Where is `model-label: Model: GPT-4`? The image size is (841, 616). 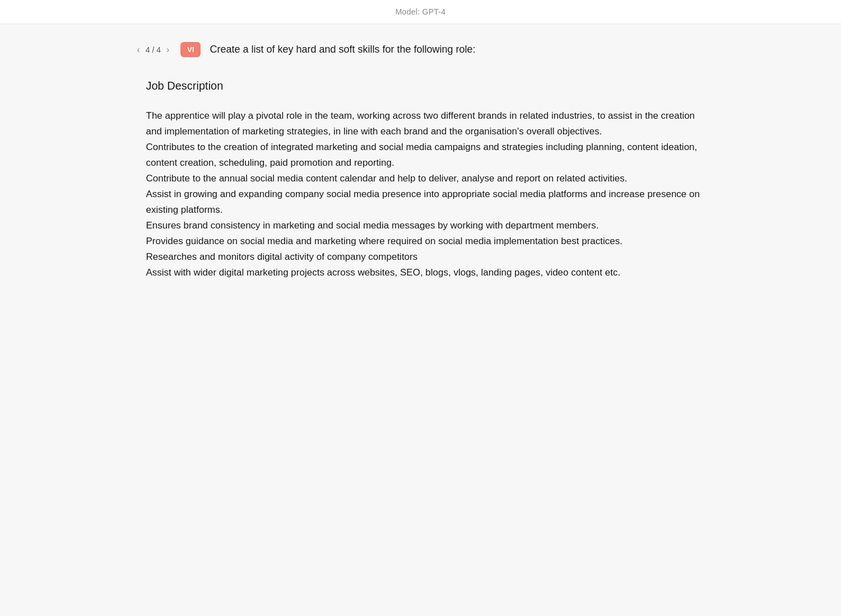 model-label: Model: GPT-4 is located at coordinates (421, 12).